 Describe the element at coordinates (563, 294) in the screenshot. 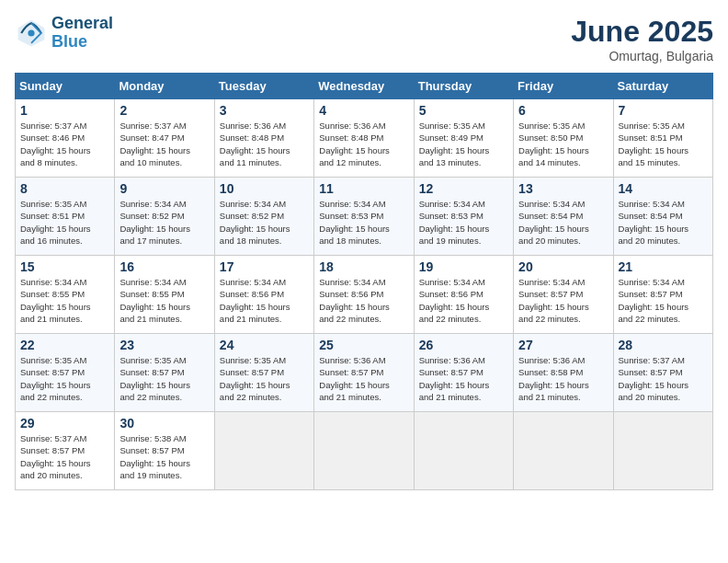

I see `calendar-cell: 20 Sunrise: 5:34 AMSunset: 8:57 PMDaylig…` at that location.